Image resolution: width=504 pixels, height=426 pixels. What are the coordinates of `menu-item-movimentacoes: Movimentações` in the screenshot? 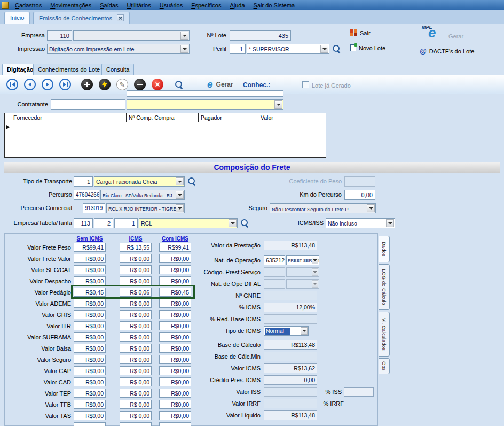 It's located at (70, 5).